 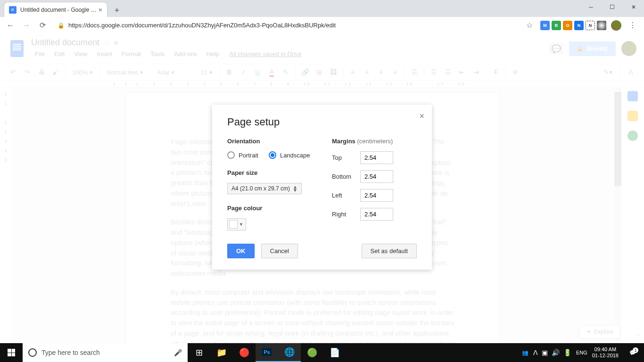 I want to click on stepper-icon: ▲▼, so click(x=295, y=189).